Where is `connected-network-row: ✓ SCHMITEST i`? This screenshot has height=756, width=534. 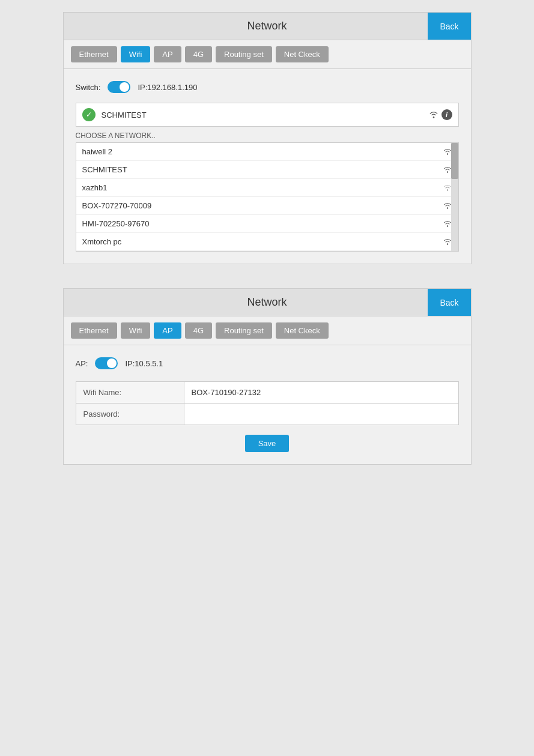
connected-network-row: ✓ SCHMITEST i is located at coordinates (267, 115).